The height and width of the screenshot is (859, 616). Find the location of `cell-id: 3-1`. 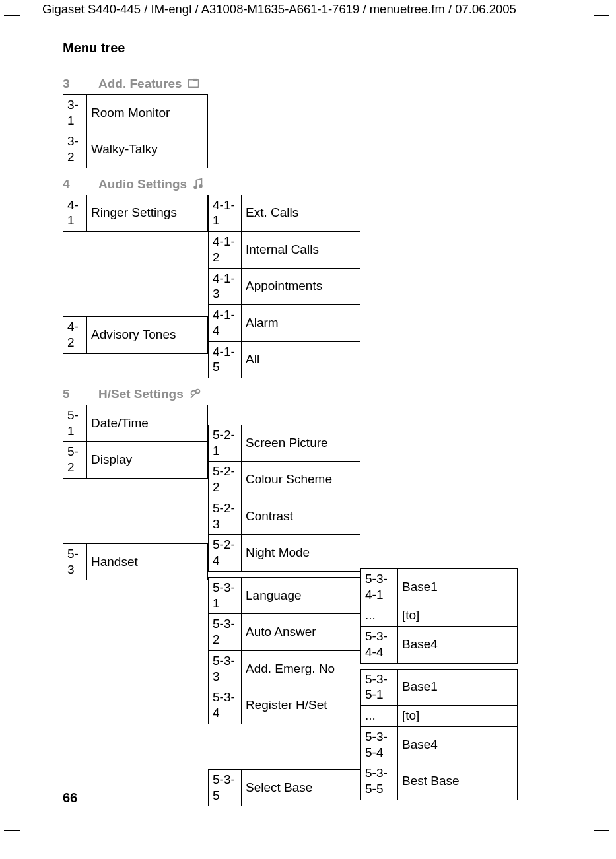

cell-id: 3-1 is located at coordinates (75, 113).